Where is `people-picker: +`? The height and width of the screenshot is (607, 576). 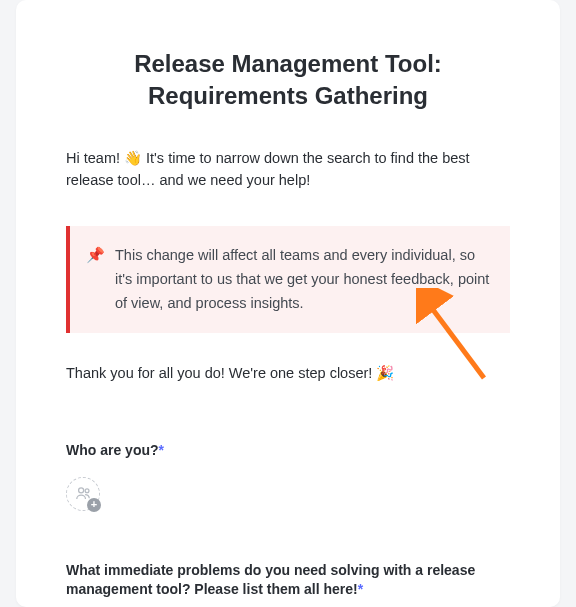 people-picker: + is located at coordinates (83, 494).